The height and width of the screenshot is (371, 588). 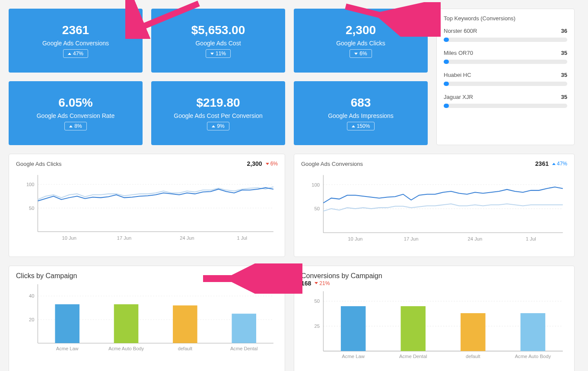 I want to click on metric-value: 2361, so click(x=76, y=30).